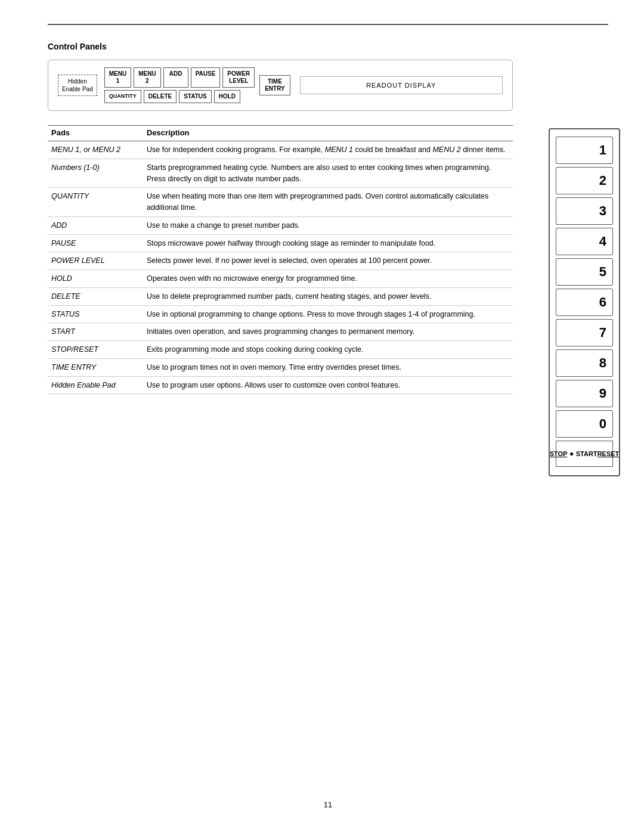 This screenshot has height=833, width=644. I want to click on button-row-bottom: QUANTITY DELETE STATUS HOLD, so click(179, 97).